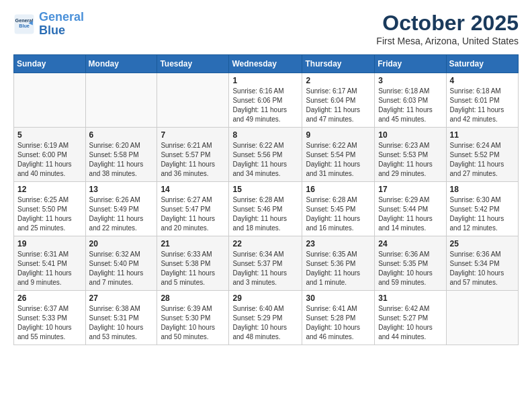 This screenshot has height=411, width=532. What do you see at coordinates (122, 160) in the screenshot?
I see `cell-info: Sunrise: 6:20 AM Sunset: 5:58 PM Dayligh…` at bounding box center [122, 160].